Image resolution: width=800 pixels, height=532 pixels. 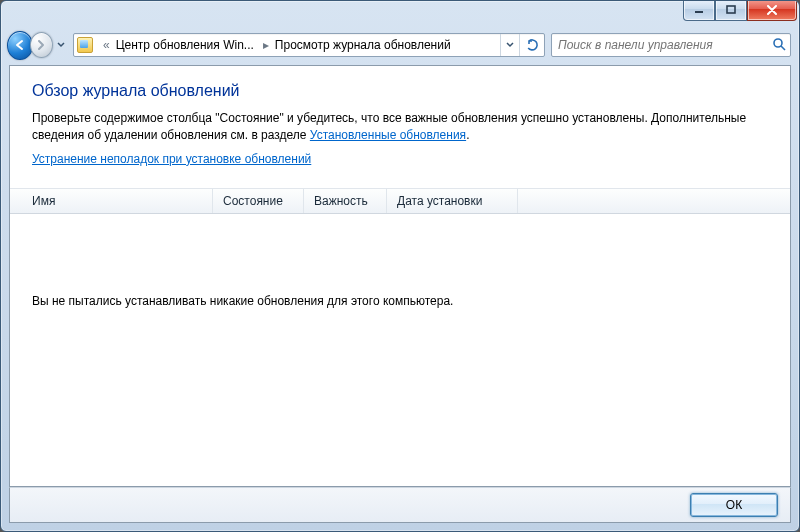 I want to click on column-status: Состояние, so click(x=258, y=201).